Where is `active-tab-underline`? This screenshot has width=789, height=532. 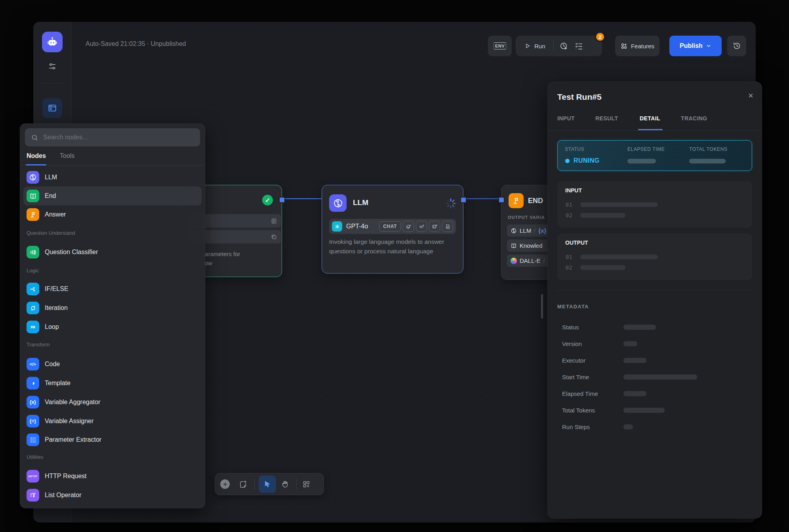 active-tab-underline is located at coordinates (650, 130).